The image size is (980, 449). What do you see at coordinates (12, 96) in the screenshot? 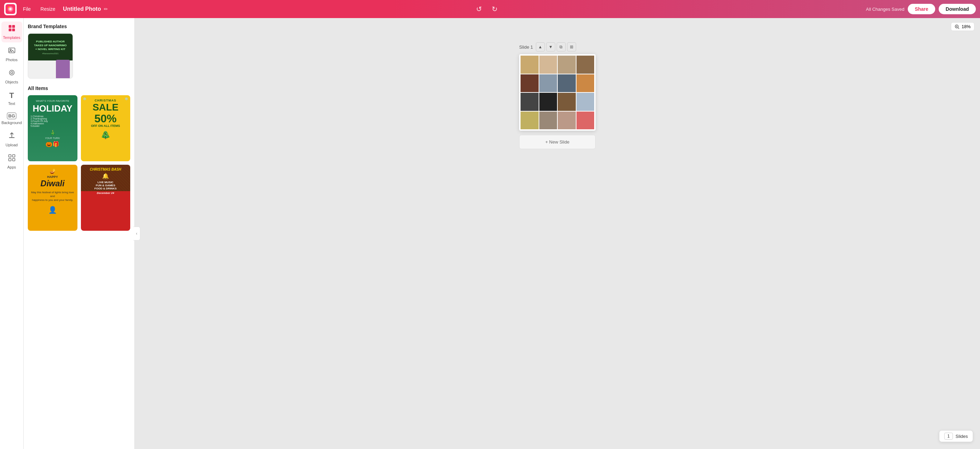
I see `text-icon: T` at bounding box center [12, 96].